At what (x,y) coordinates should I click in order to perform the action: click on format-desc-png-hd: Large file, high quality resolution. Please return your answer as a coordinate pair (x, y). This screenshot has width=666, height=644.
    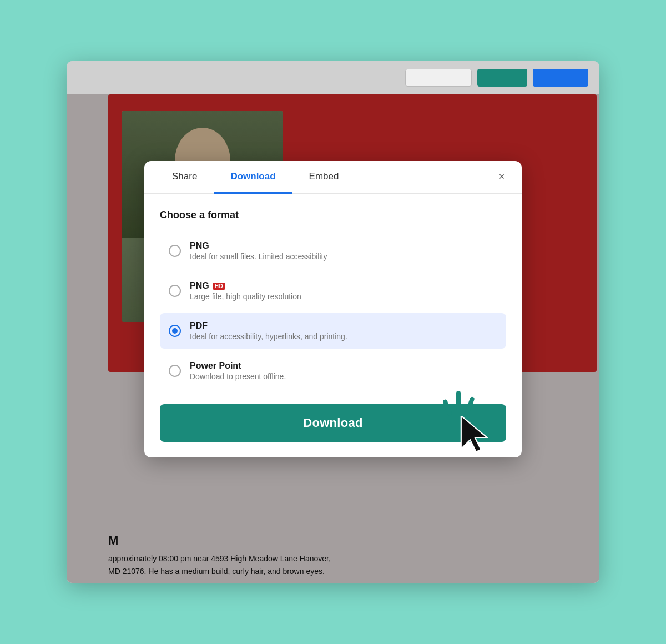
    Looking at the image, I should click on (245, 296).